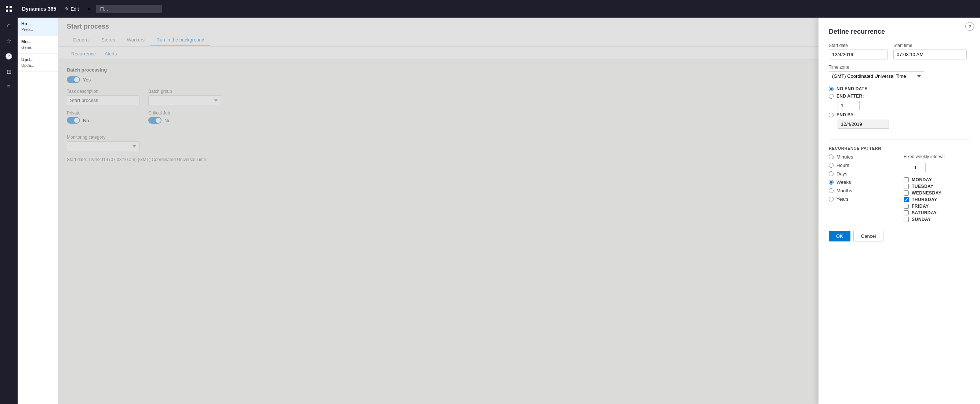 This screenshot has height=404, width=980. Describe the element at coordinates (845, 191) in the screenshot. I see `pattern-months-label: Months` at that location.